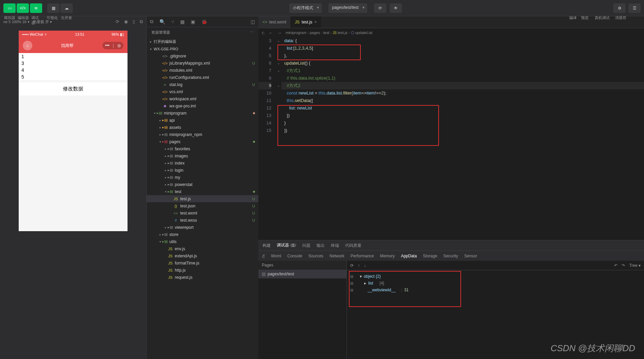 The image size is (644, 359). What do you see at coordinates (305, 8) in the screenshot?
I see `mode-dropdown: 小程序模式` at bounding box center [305, 8].